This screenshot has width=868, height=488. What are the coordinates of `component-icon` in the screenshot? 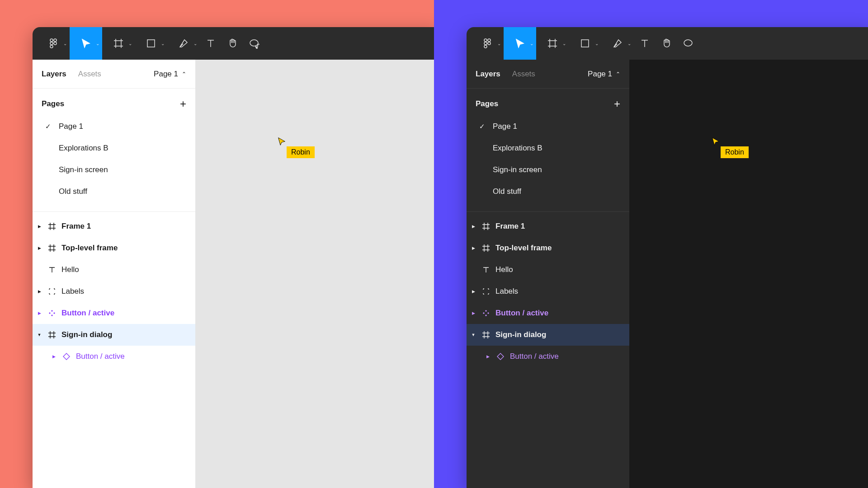 It's located at (52, 313).